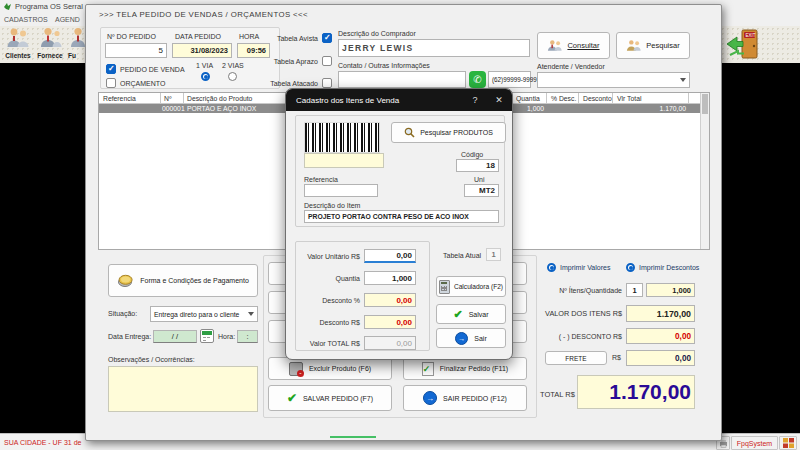 This screenshot has height=450, width=800. Describe the element at coordinates (249, 36) in the screenshot. I see `hora-label: HORA` at that location.